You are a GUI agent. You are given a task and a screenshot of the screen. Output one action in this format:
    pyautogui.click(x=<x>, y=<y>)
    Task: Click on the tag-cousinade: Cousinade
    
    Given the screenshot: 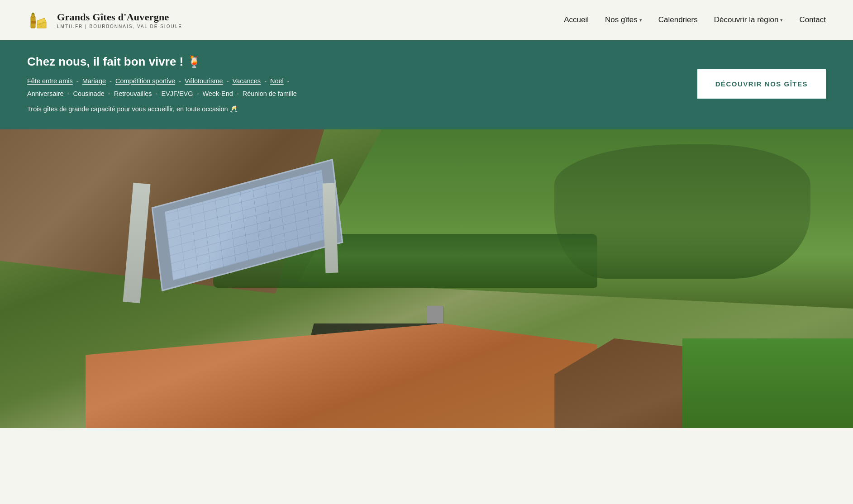 What is the action you would take?
    pyautogui.click(x=89, y=94)
    